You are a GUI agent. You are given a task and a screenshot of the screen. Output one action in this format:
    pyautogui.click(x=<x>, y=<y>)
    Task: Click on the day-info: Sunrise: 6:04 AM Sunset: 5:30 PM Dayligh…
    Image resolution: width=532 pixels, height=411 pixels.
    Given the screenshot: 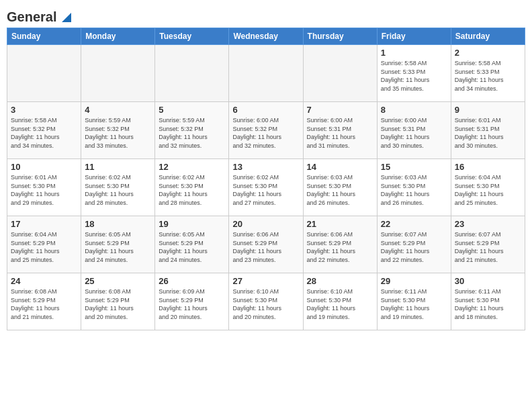 What is the action you would take?
    pyautogui.click(x=488, y=190)
    